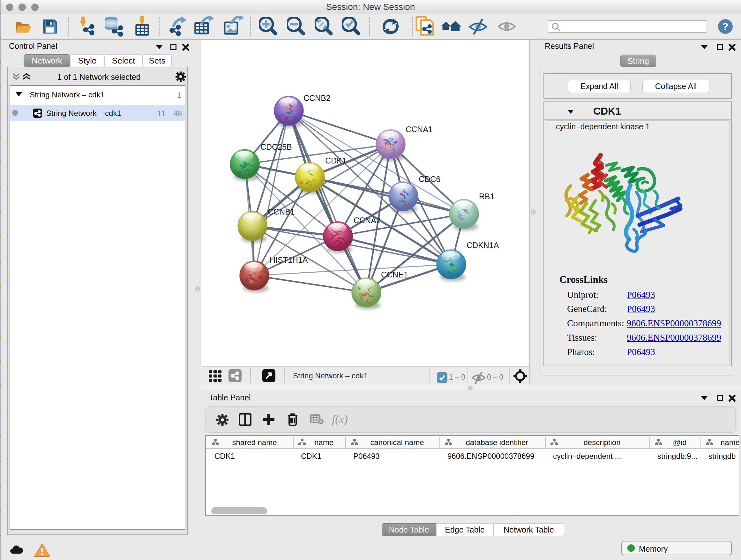  What do you see at coordinates (397, 442) in the screenshot?
I see `svg-text: canonical name` at bounding box center [397, 442].